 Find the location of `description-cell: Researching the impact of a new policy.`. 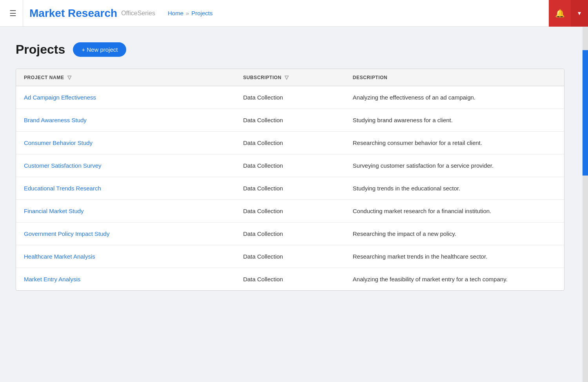

description-cell: Researching the impact of a new policy. is located at coordinates (455, 234).